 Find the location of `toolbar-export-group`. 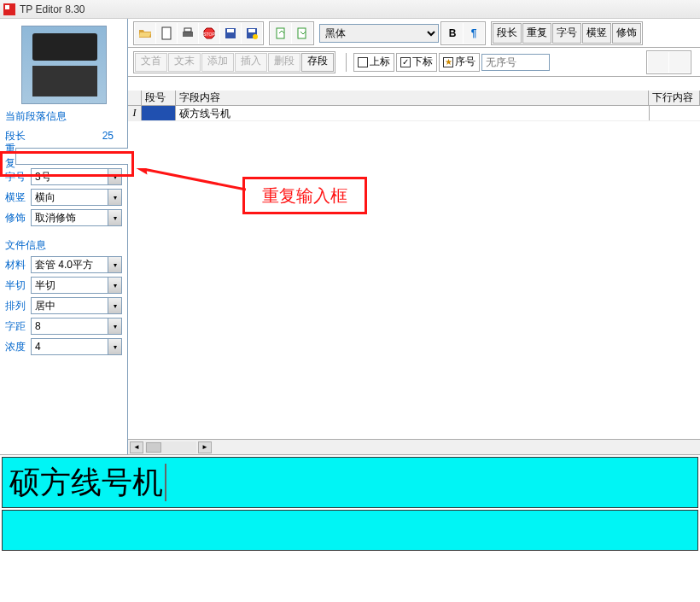

toolbar-export-group is located at coordinates (292, 33).